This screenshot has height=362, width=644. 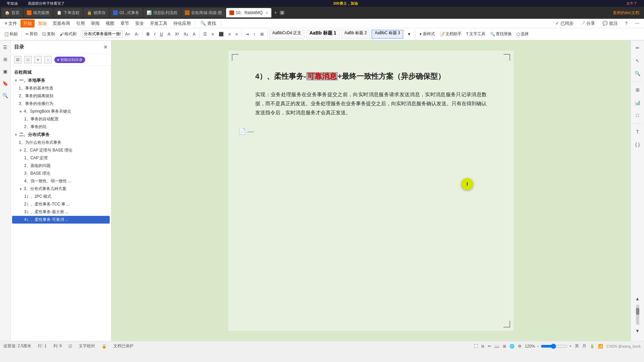 What do you see at coordinates (61, 166) in the screenshot?
I see `toc-item-2-2-2: 2、面临的问题` at bounding box center [61, 166].